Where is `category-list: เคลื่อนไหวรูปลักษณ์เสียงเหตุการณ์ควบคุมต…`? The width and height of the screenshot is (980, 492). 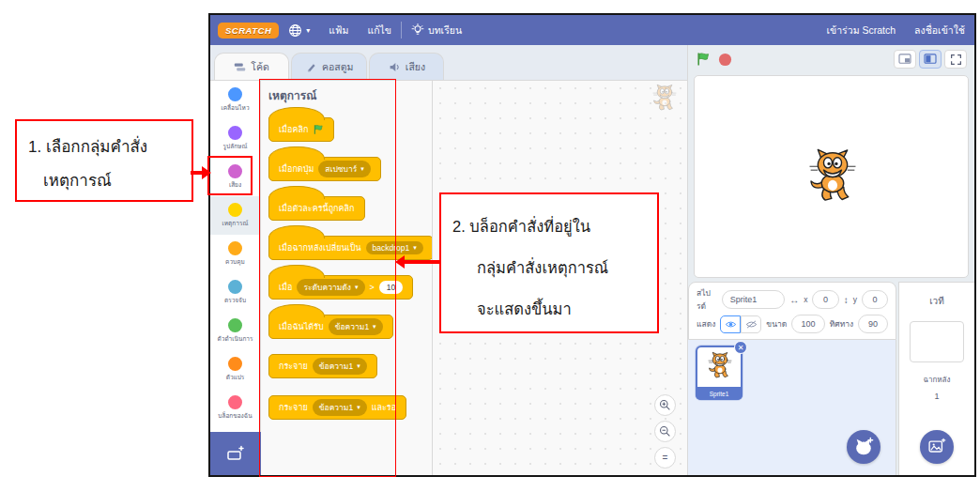
category-list: เคลื่อนไหวรูปลักษณ์เสียงเหตุการณ์ควบคุมต… is located at coordinates (236, 256).